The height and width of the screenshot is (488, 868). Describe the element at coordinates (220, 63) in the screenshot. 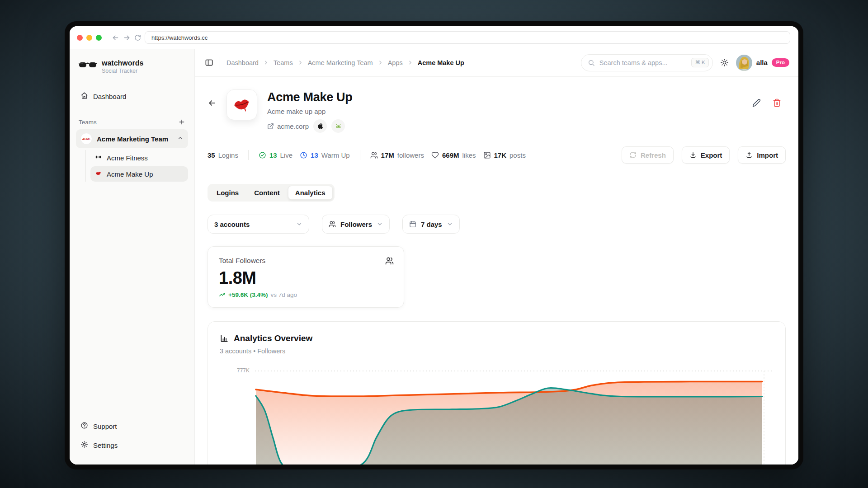

I see `topbar-divider` at that location.